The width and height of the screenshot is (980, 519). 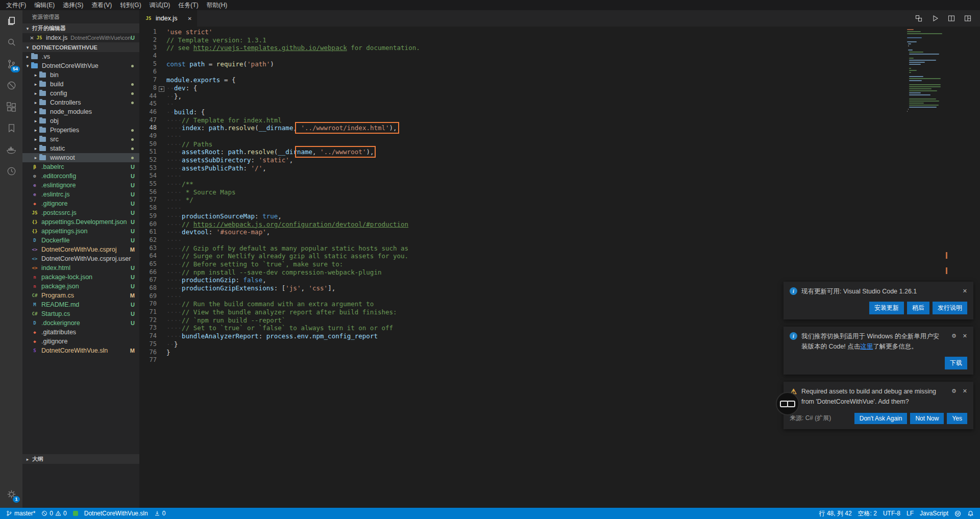 What do you see at coordinates (522, 208) in the screenshot?
I see `code-line: 58····` at bounding box center [522, 208].